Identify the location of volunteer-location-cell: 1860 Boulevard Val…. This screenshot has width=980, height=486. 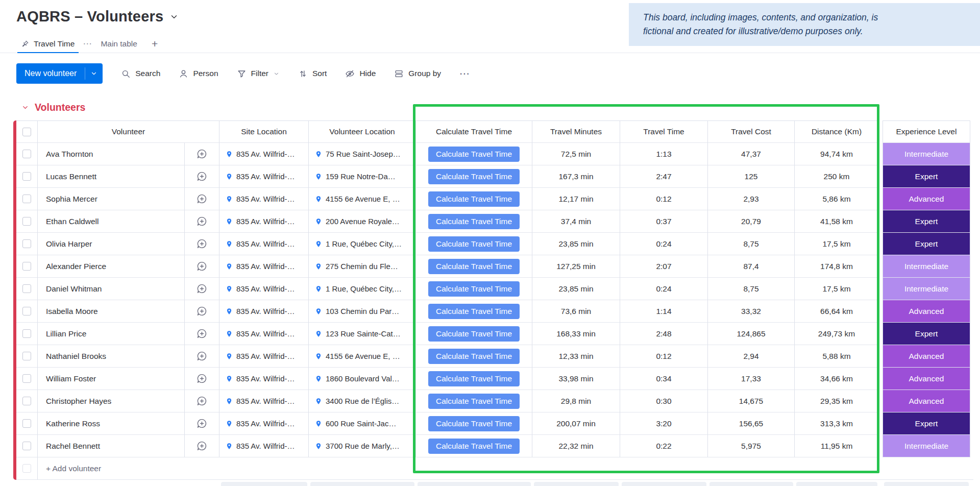
(362, 379).